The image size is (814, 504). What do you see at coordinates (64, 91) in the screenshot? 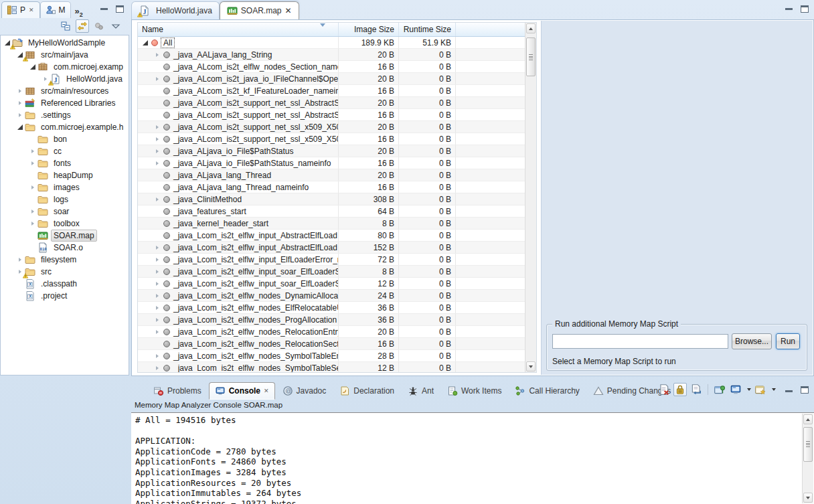
I see `tree-item-src-main-resources: src/main/resources` at bounding box center [64, 91].